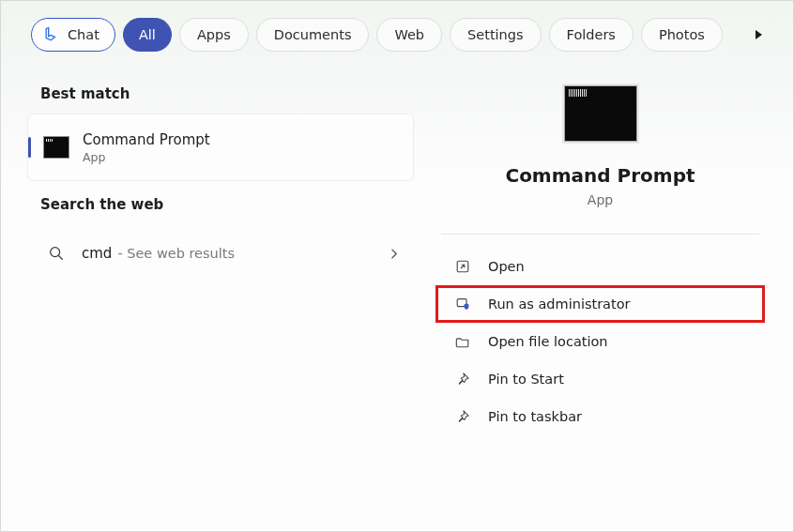  What do you see at coordinates (221, 253) in the screenshot?
I see `web-search-result: cmd - See web results` at bounding box center [221, 253].